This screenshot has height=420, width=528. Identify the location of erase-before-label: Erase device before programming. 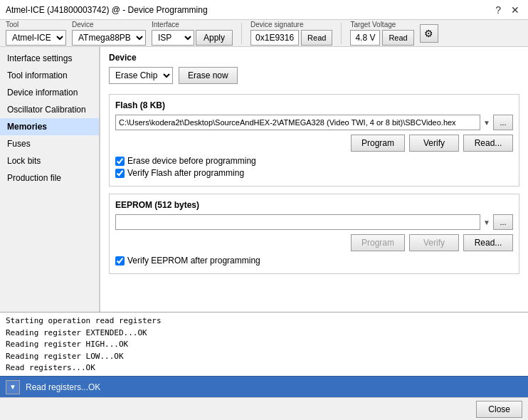
(192, 161).